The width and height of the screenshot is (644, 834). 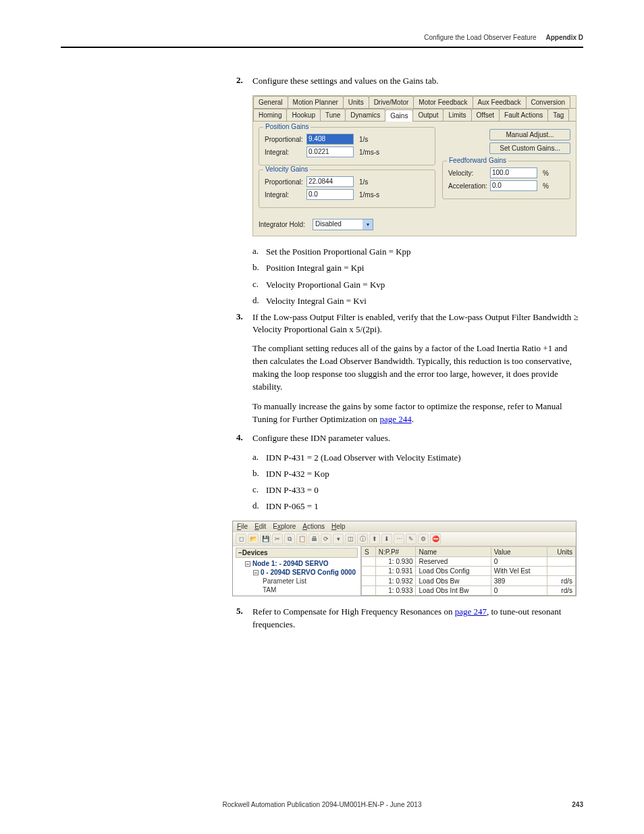 What do you see at coordinates (399, 539) in the screenshot?
I see `more-icon: ⋯` at bounding box center [399, 539].